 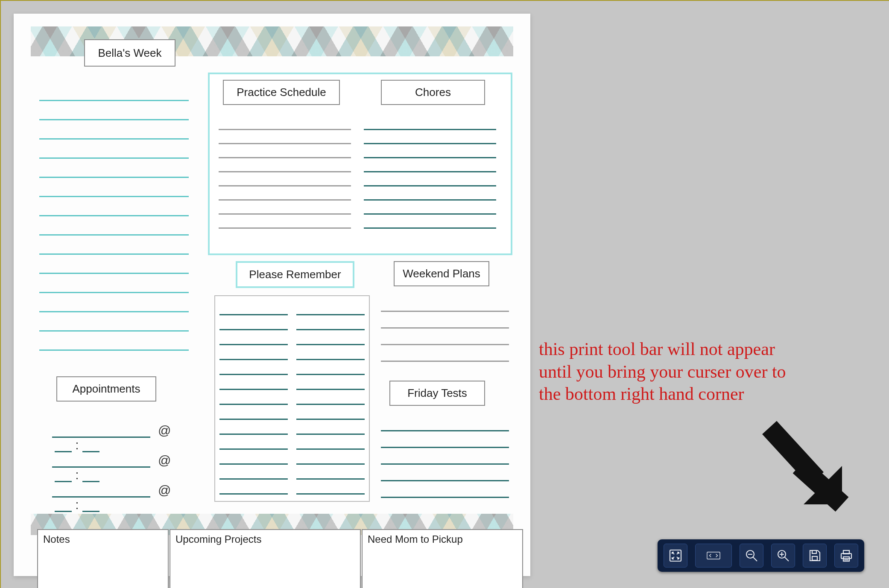 What do you see at coordinates (254, 398) in the screenshot?
I see `remember-lines-left` at bounding box center [254, 398].